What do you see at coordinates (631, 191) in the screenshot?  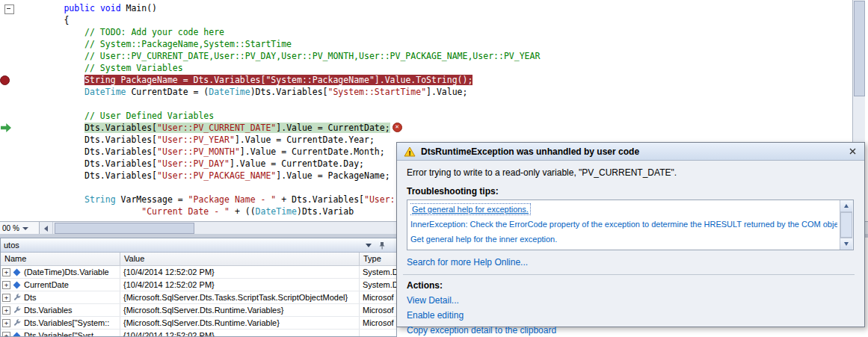 I see `troubleshooting-tips-header: Troubleshooting tips:` at bounding box center [631, 191].